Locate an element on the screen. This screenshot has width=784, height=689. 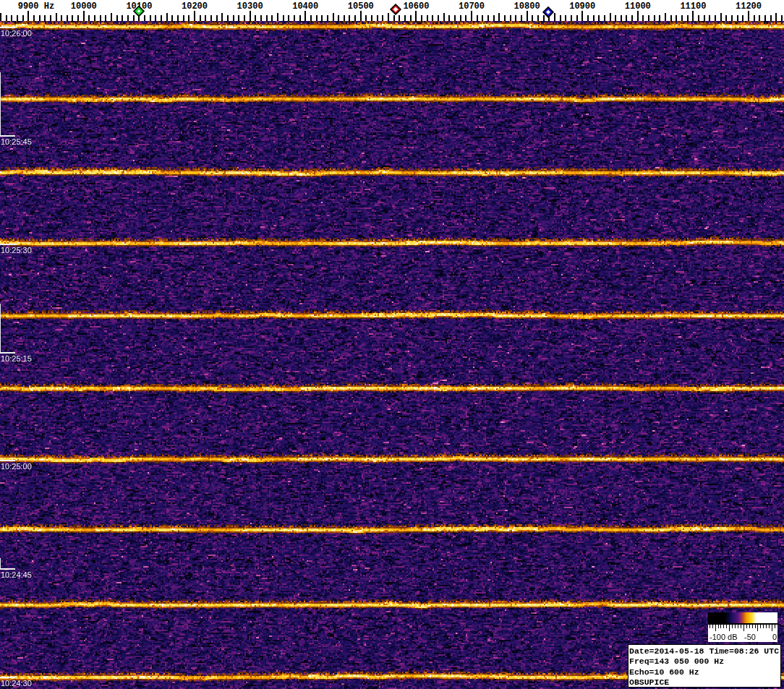
svg-text: 10600 is located at coordinates (416, 7).